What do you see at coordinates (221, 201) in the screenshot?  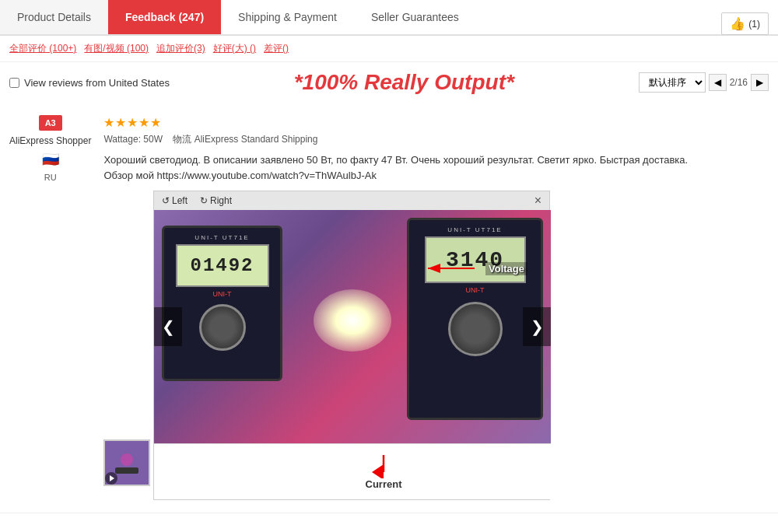 I see `rotate-right-label: Right` at bounding box center [221, 201].